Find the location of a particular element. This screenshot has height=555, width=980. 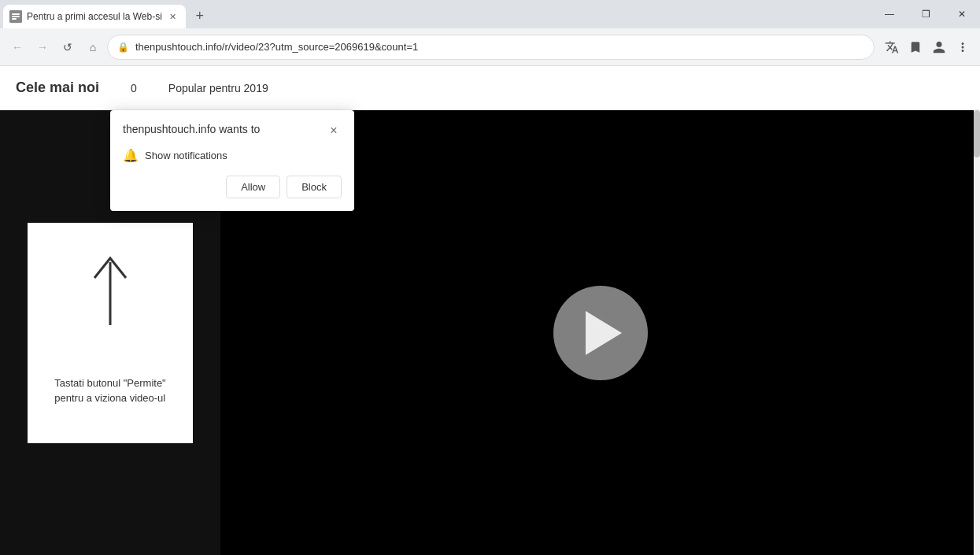

minimize-button: — is located at coordinates (889, 14).